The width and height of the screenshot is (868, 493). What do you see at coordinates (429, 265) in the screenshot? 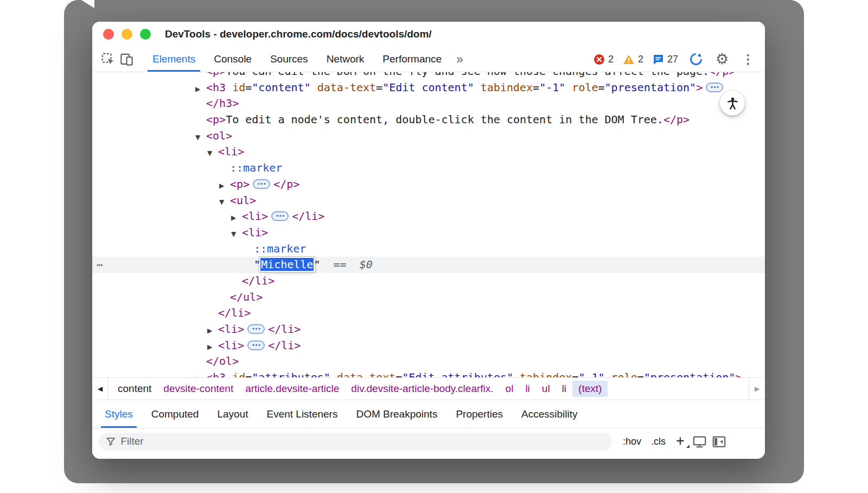
I see `dom-tree-row: ⋯"Michelle" == $0` at bounding box center [429, 265].